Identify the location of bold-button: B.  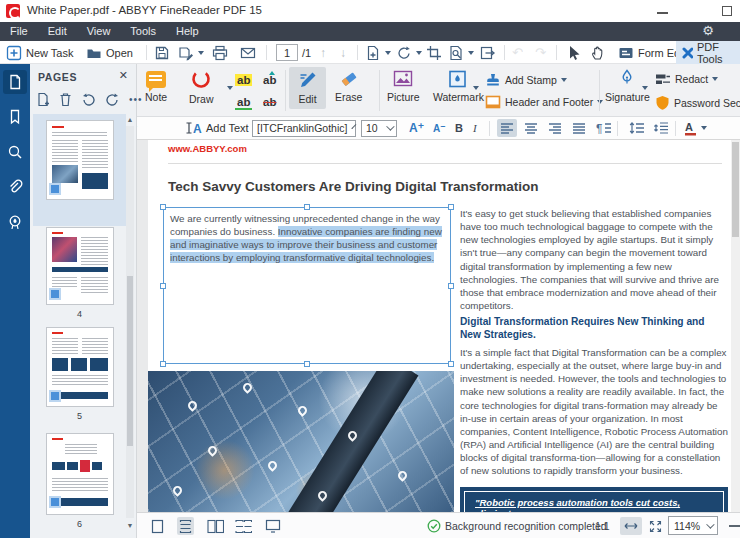
(459, 128).